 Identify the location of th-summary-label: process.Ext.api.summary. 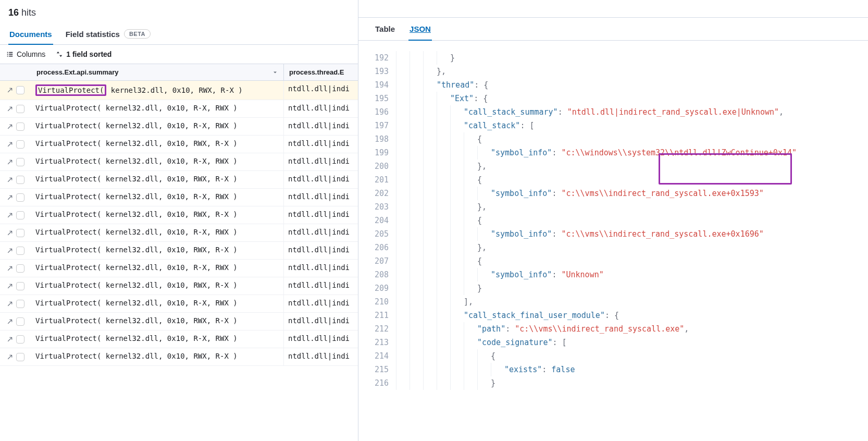
(78, 72).